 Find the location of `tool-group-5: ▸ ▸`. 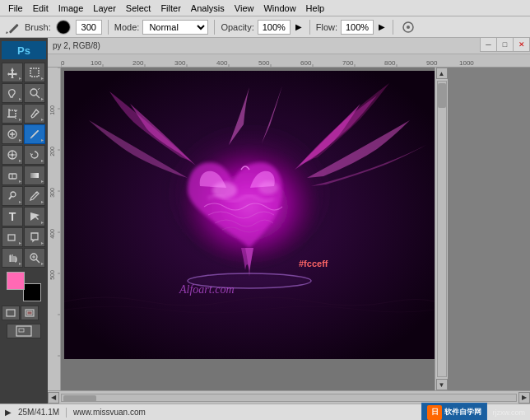

tool-group-5: ▸ ▸ is located at coordinates (24, 155).